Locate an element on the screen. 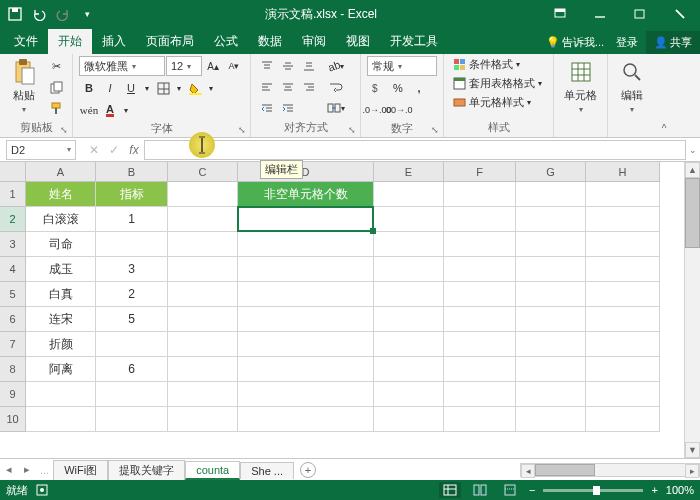 The image size is (700, 500). editing-button: 编辑 ▾ is located at coordinates (632, 86).